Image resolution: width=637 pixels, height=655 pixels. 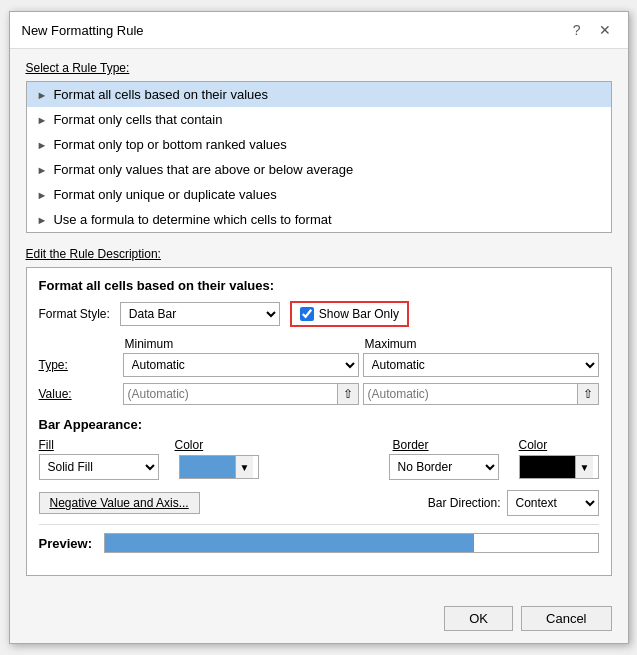 I want to click on bar-appearance-title: Bar Appearance:, so click(x=319, y=424).